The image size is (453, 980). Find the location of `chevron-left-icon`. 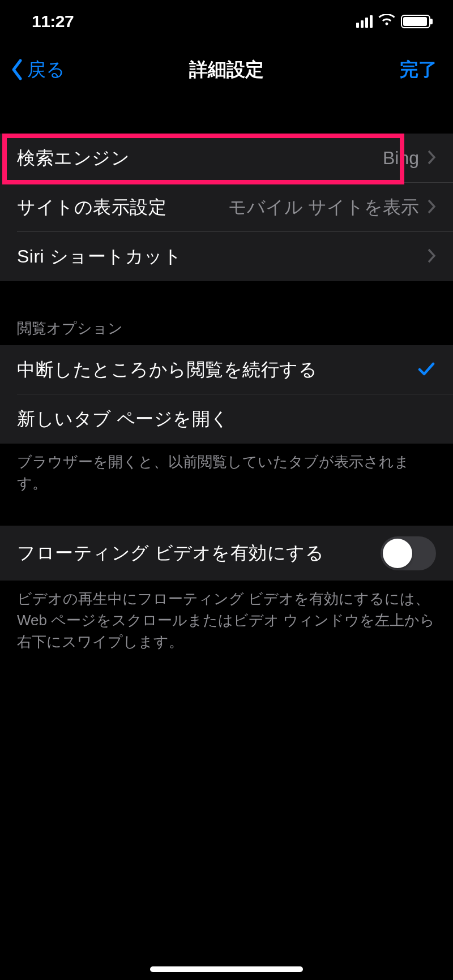

chevron-left-icon is located at coordinates (17, 70).